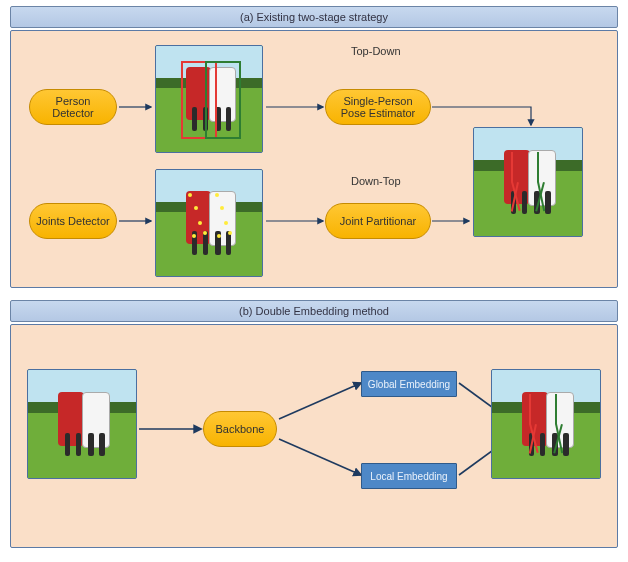  I want to click on box-joints-detector: Joints Detector, so click(73, 221).